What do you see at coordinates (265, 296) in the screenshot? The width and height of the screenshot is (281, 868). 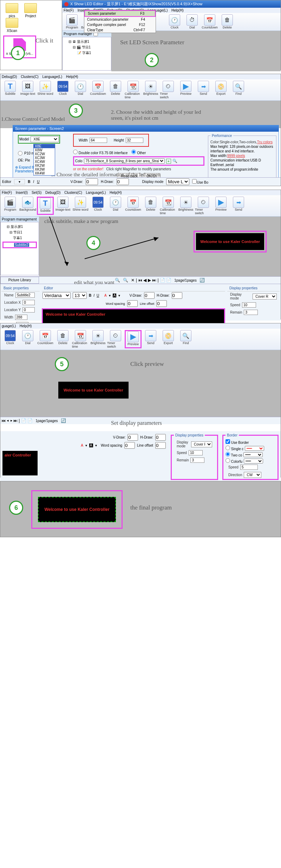 I see `display-mode-select: Cover R` at bounding box center [265, 296].